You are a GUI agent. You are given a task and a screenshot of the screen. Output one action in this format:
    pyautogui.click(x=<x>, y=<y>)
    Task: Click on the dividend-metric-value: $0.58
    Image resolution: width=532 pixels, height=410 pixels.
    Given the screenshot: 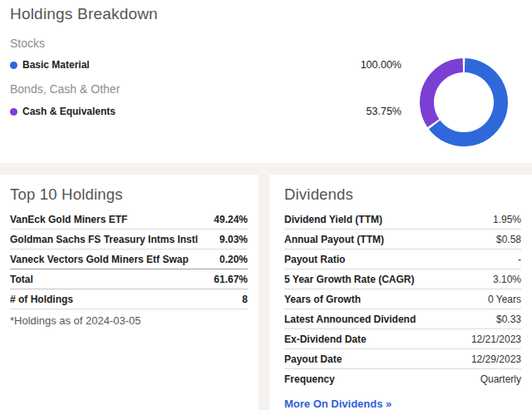 What is the action you would take?
    pyautogui.click(x=509, y=240)
    